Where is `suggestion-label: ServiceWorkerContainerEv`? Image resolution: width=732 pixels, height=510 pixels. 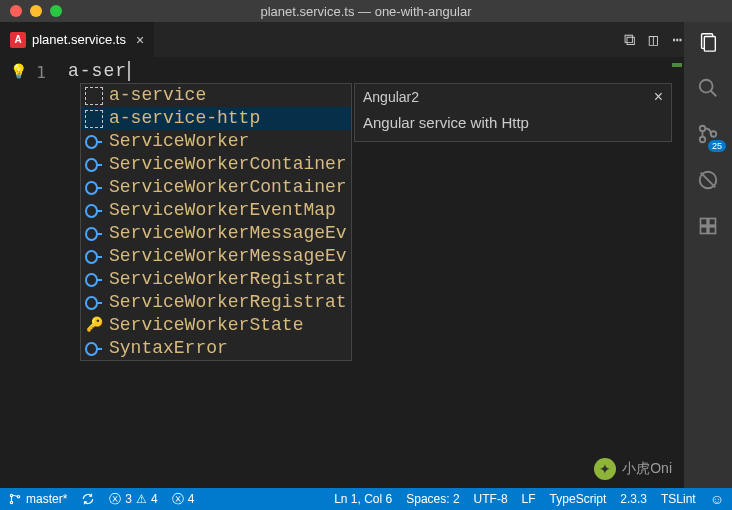
suggestion-label: ServiceWorkerContainerEv is located at coordinates (228, 188).